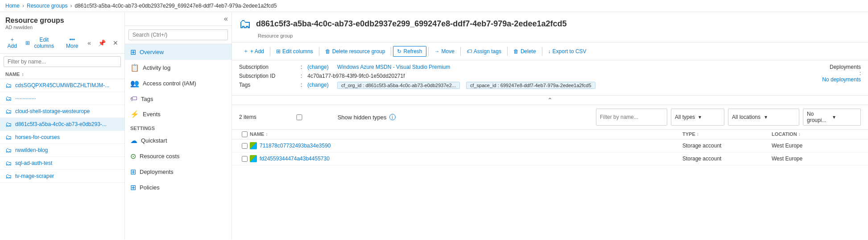  Describe the element at coordinates (466, 134) in the screenshot. I see `name-header: NAME ↕` at that location.